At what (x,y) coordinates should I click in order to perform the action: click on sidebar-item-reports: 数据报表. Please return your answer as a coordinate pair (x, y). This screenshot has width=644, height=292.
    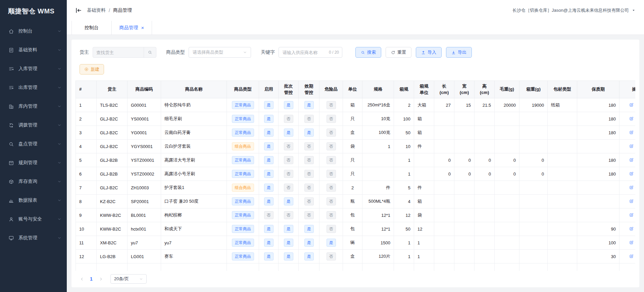
    Looking at the image, I should click on (34, 200).